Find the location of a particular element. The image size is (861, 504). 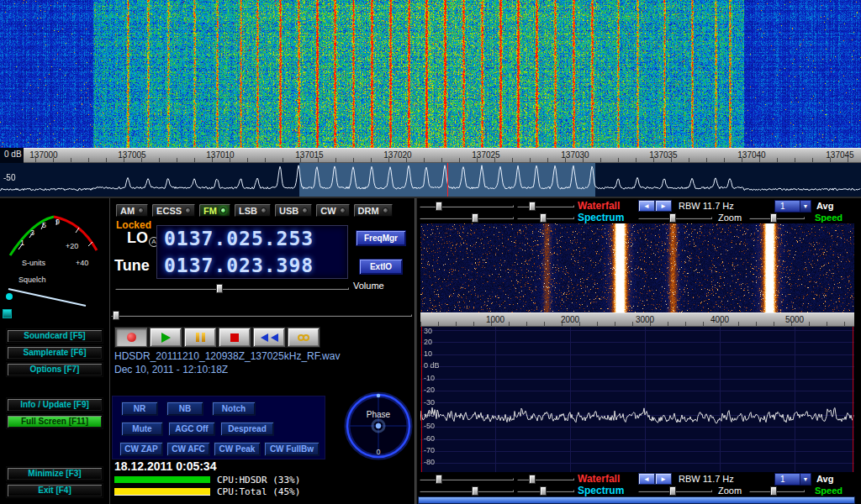

recording-file-name: HDSDR_20111210_120938Z_137025kHz_RF.wav is located at coordinates (227, 356).